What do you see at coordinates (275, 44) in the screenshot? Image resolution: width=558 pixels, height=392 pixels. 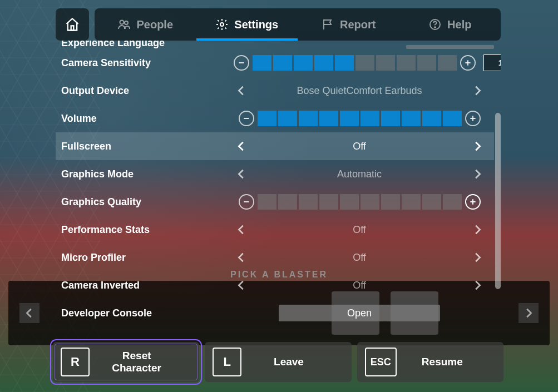 I see `settings-row-truncated: Experience Language` at bounding box center [275, 44].